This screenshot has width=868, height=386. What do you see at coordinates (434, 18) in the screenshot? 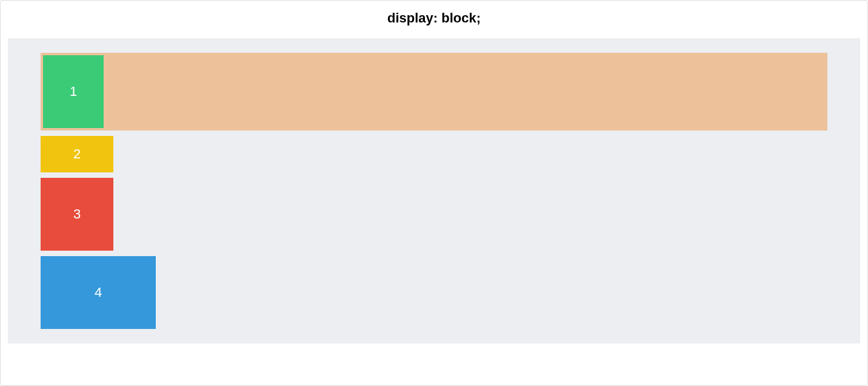
I see `diagram-title: display: block;` at bounding box center [434, 18].